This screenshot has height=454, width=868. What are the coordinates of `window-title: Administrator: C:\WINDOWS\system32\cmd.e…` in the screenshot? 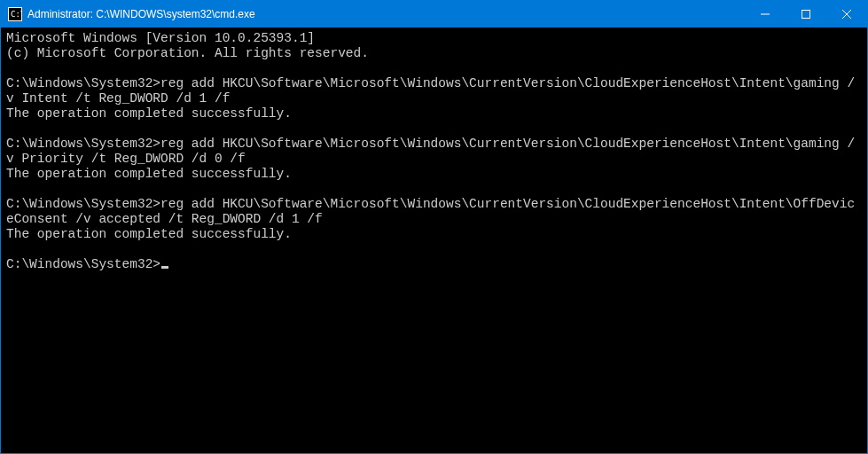 It's located at (142, 14).